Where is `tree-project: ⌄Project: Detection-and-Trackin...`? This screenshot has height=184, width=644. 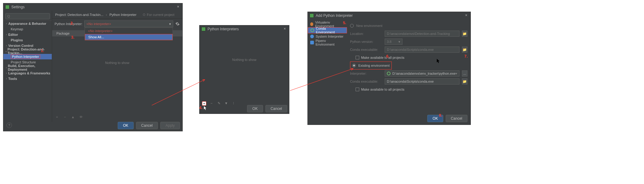 tree-project: ⌄Project: Detection-and-Trackin... is located at coordinates (28, 51).